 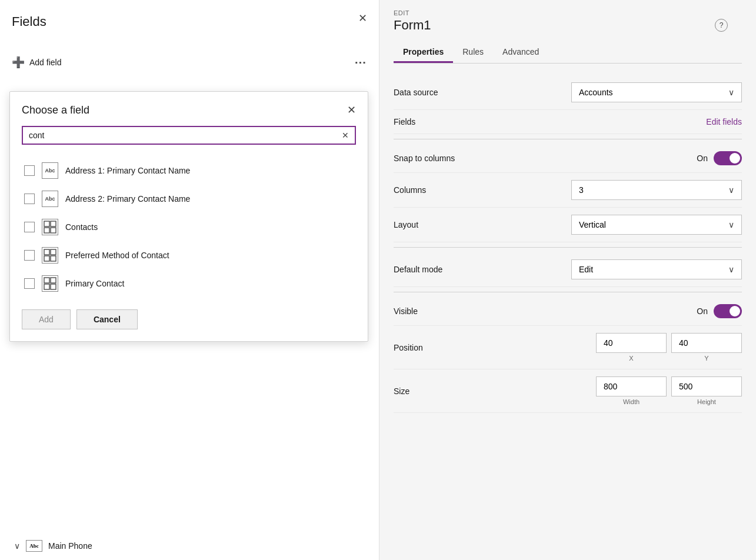 I want to click on field-label-2: Address 2: Primary Contact Name, so click(x=128, y=199).